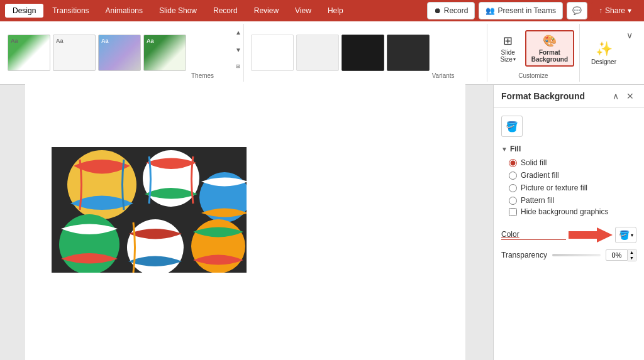 The image size is (644, 360). What do you see at coordinates (576, 255) in the screenshot?
I see `transparency-slider` at bounding box center [576, 255].